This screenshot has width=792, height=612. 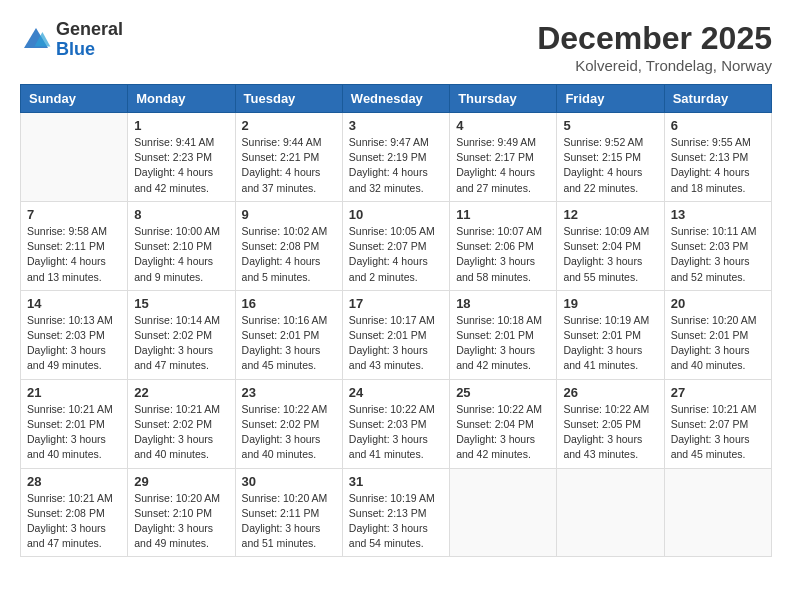 What do you see at coordinates (74, 334) in the screenshot?
I see `calendar-day-cell: 14Sunrise: 10:13 AM Sunset: 2:03 PM Dayl…` at bounding box center [74, 334].